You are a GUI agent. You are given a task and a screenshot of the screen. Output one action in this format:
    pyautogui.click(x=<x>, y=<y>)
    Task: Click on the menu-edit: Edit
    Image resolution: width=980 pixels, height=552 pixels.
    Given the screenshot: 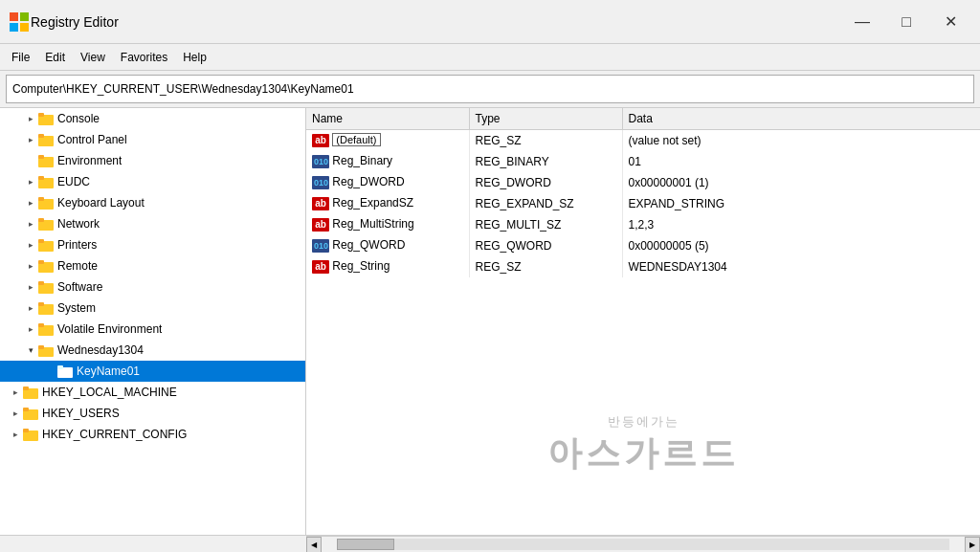 What is the action you would take?
    pyautogui.click(x=56, y=57)
    